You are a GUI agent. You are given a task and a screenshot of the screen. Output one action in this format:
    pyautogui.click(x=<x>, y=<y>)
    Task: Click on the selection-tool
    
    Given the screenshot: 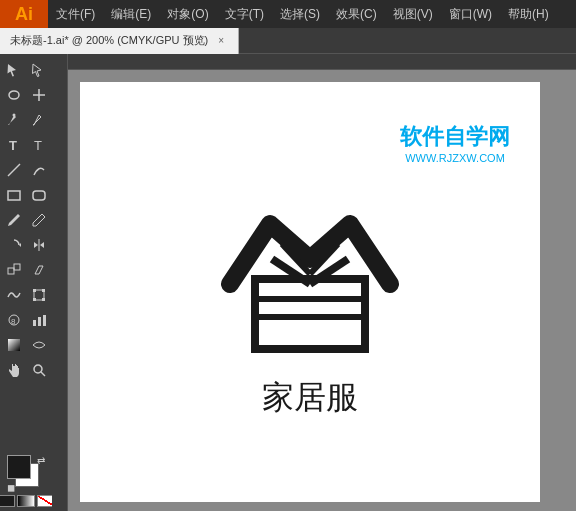 What is the action you would take?
    pyautogui.click(x=14, y=70)
    